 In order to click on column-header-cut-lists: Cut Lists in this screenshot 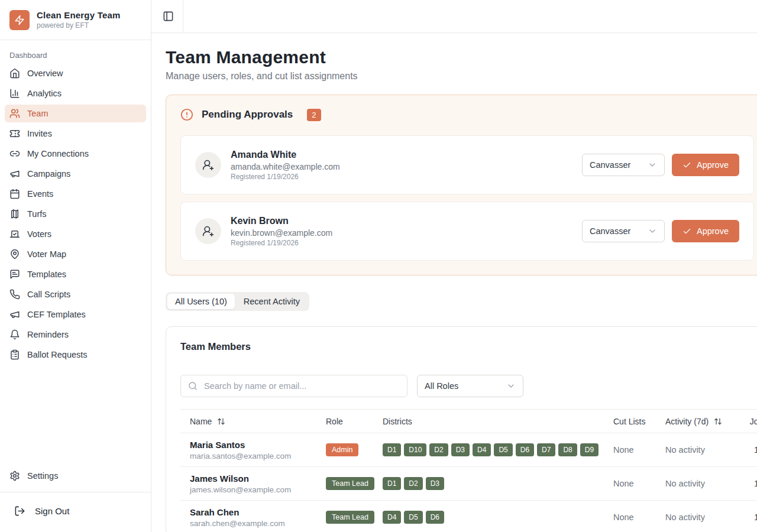, I will do `click(630, 421)`.